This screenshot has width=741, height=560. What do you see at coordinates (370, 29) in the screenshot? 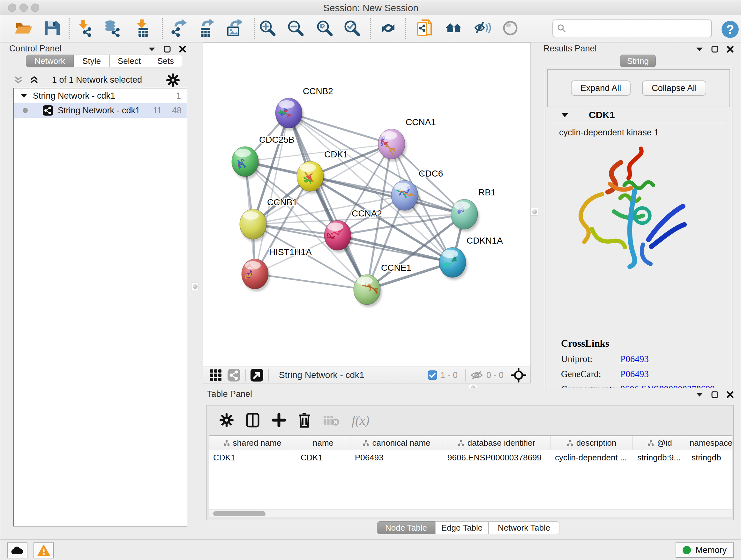
I see `main-toolbar: ?` at bounding box center [370, 29].